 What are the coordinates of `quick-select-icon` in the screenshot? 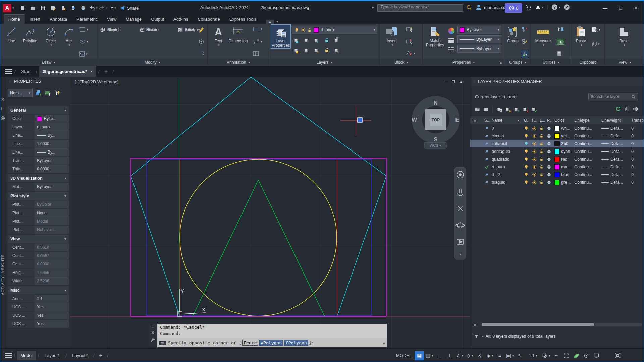 It's located at (560, 29).